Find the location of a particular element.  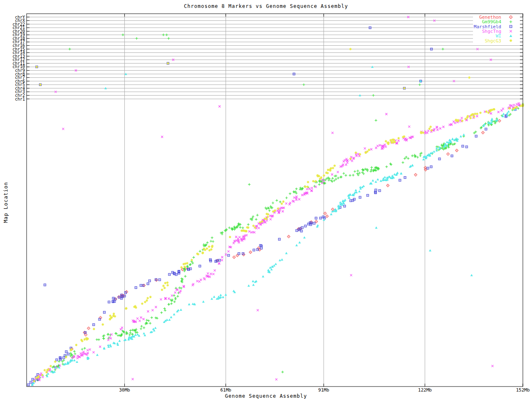

x-tick-label-61: 61Mb is located at coordinates (226, 390).